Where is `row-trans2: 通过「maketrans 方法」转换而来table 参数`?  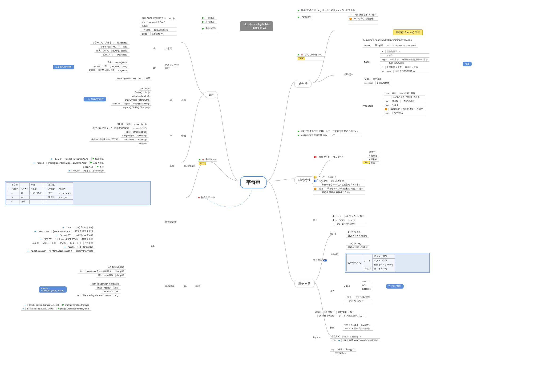 row-trans2: 通过「maketrans 方法」转换而来table 参数 is located at coordinates (102, 272).